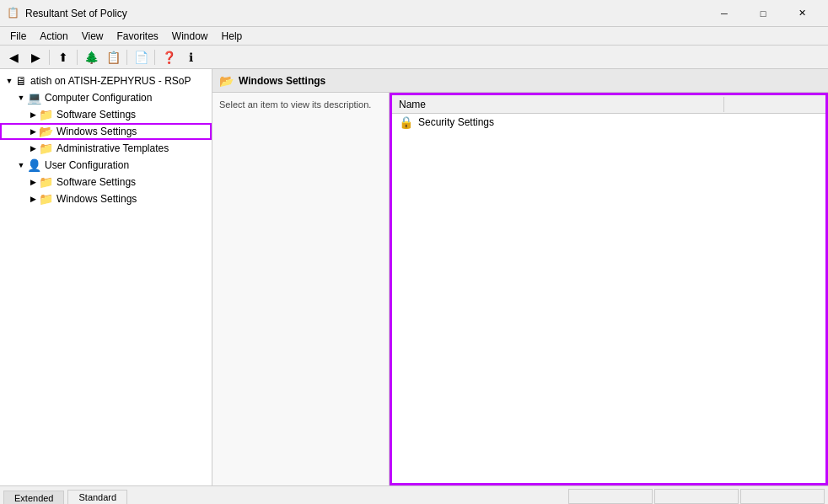 The image size is (828, 504). I want to click on content-header-icon: 📂, so click(226, 81).